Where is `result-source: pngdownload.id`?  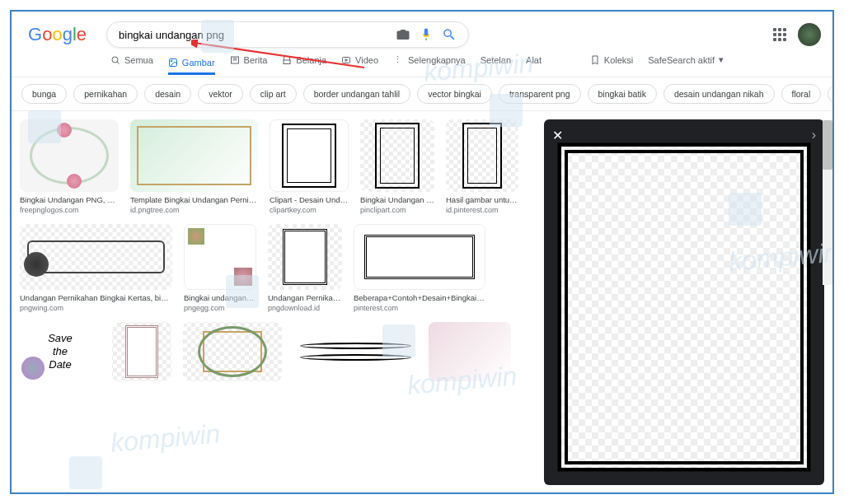 result-source: pngdownload.id is located at coordinates (305, 308).